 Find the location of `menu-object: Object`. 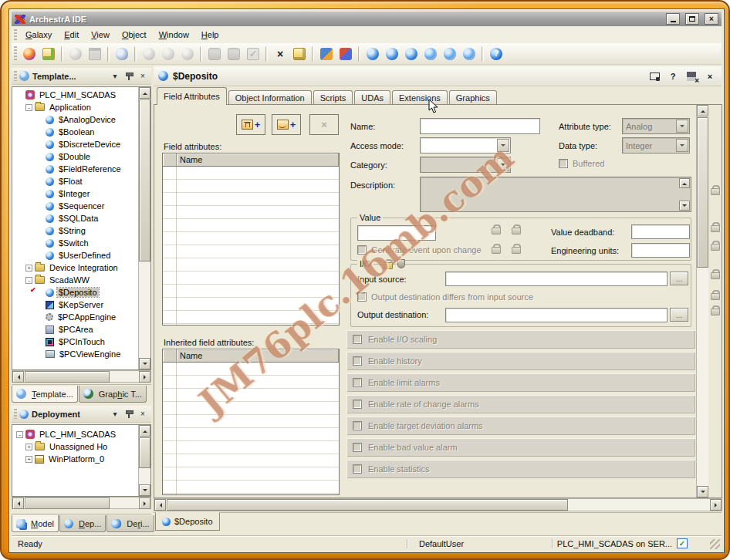

menu-object: Object is located at coordinates (134, 35).